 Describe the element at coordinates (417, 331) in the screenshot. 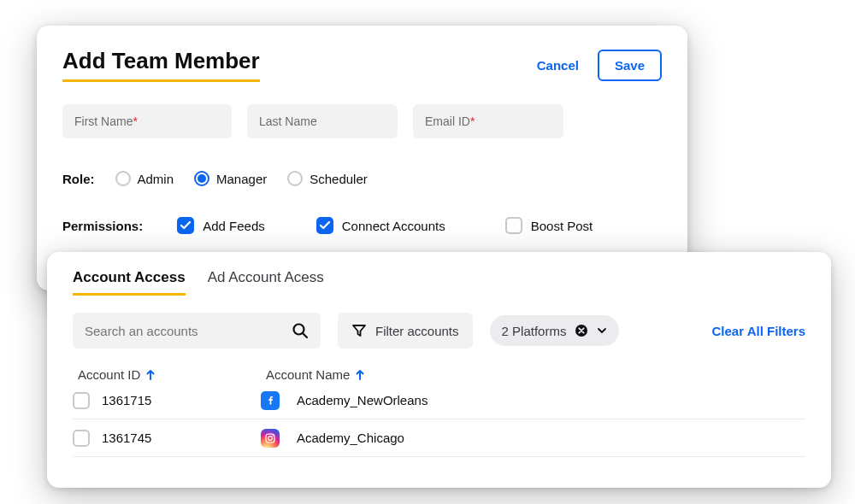

I see `filter-accounts-label: Filter accounts` at that location.